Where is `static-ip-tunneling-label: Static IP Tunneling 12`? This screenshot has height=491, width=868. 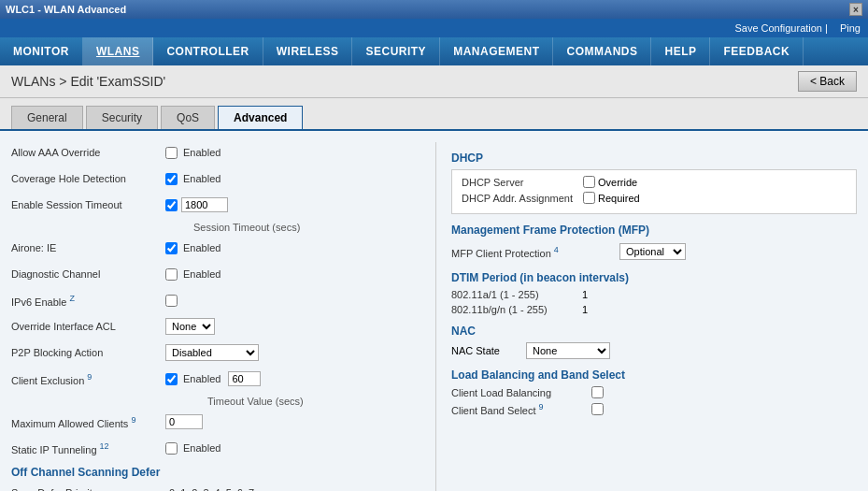
static-ip-tunneling-label: Static IP Tunneling 12 is located at coordinates (88, 449).